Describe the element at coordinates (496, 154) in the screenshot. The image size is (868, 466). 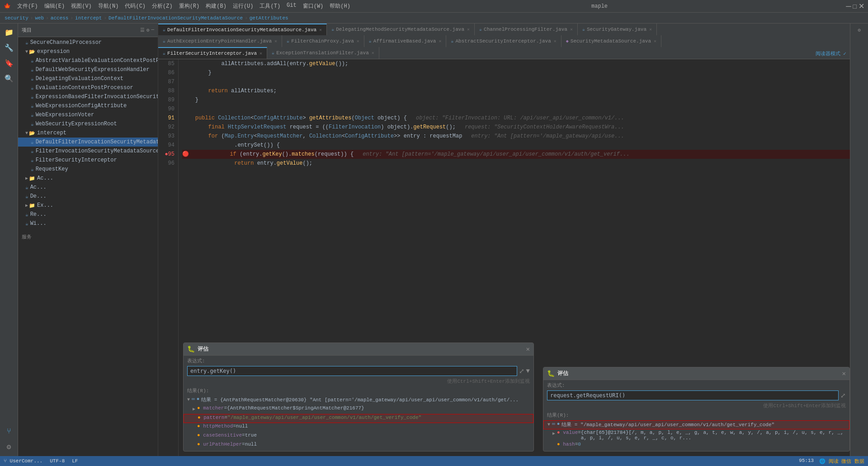
I see `code-hint-95: entry: "Ant [pattern='/maple_gateway/api…` at that location.